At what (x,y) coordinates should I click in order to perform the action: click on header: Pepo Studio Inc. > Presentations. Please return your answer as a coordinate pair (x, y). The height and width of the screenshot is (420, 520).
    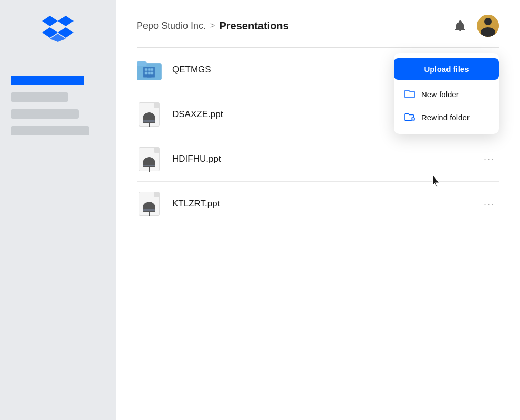
    Looking at the image, I should click on (318, 24).